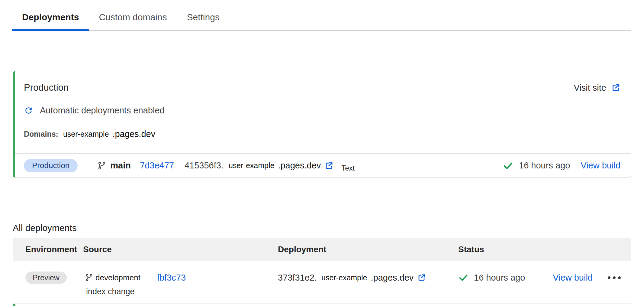 The width and height of the screenshot is (644, 306). Describe the element at coordinates (590, 88) in the screenshot. I see `visit-site-label: Visit site` at that location.